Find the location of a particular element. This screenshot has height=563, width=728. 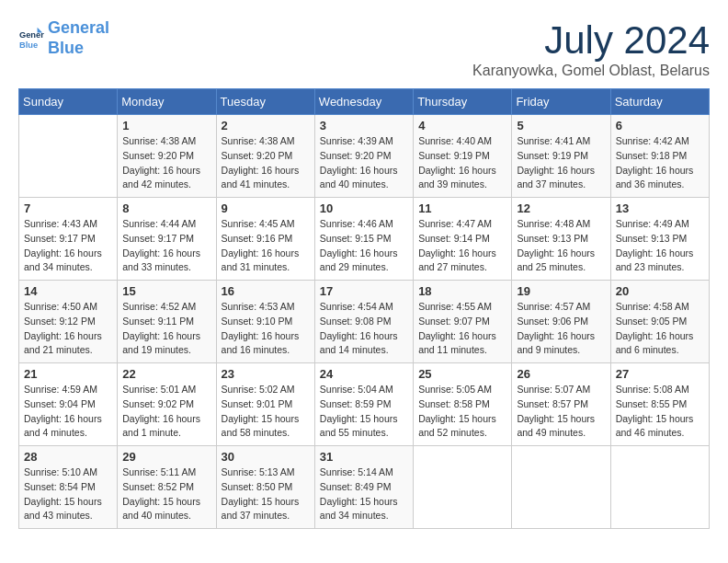

calendar-cell: 15 Sunrise: 4:52 AM Sunset: 9:11 PM Dayl… is located at coordinates (167, 322).